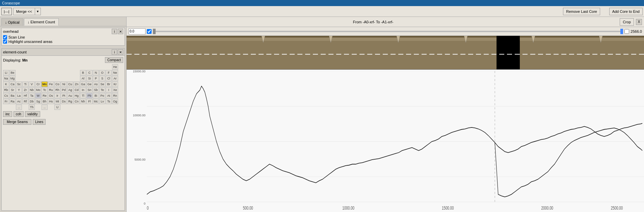 This screenshot has width=644, height=212. Describe the element at coordinates (77, 84) in the screenshot. I see `pt-Zn: Zn` at that location.